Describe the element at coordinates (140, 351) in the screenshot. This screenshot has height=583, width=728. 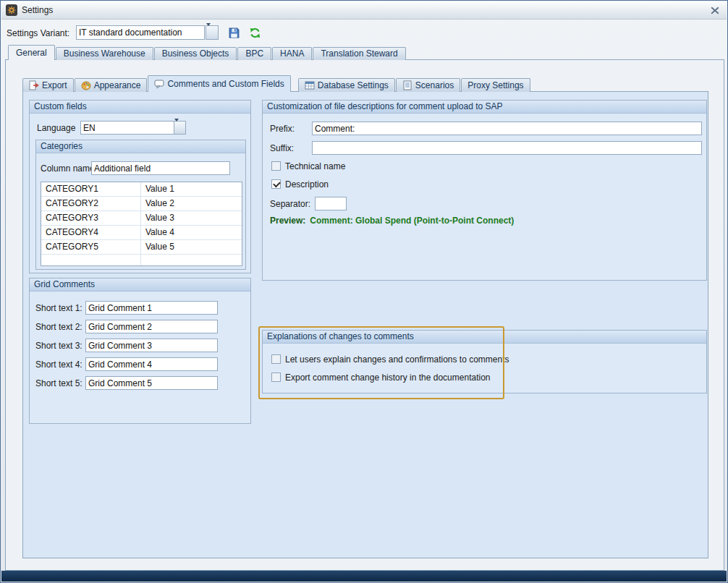
I see `grid-comments-group: Grid Comments Short text 1: Short text 2…` at that location.